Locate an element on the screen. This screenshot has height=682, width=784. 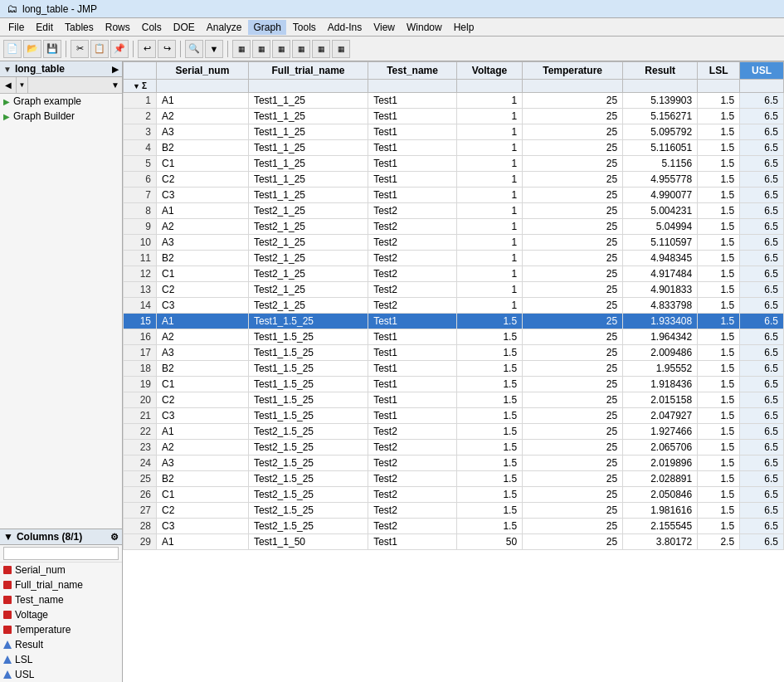
col-item-2: Test_name is located at coordinates (61, 600).